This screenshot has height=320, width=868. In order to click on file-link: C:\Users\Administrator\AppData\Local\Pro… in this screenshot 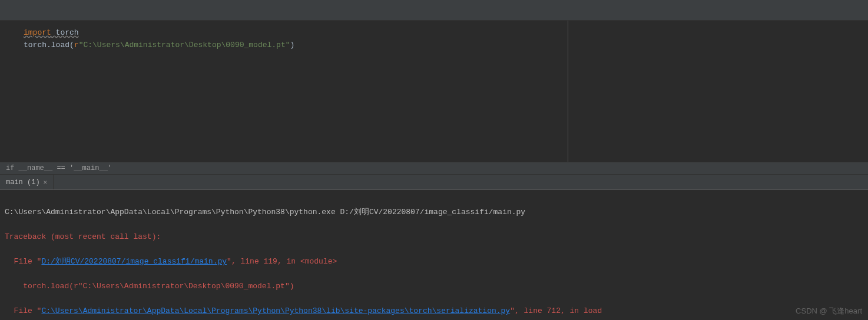, I will do `click(276, 311)`.